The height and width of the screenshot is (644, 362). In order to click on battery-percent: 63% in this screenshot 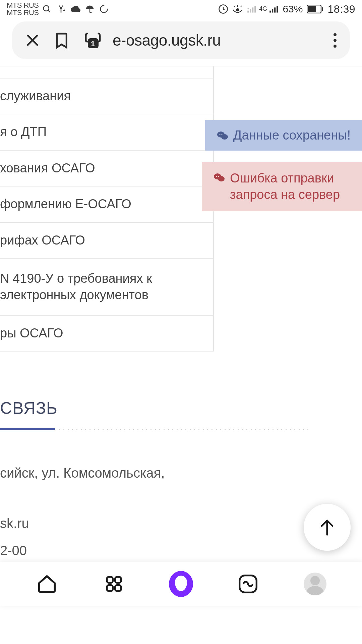, I will do `click(293, 9)`.